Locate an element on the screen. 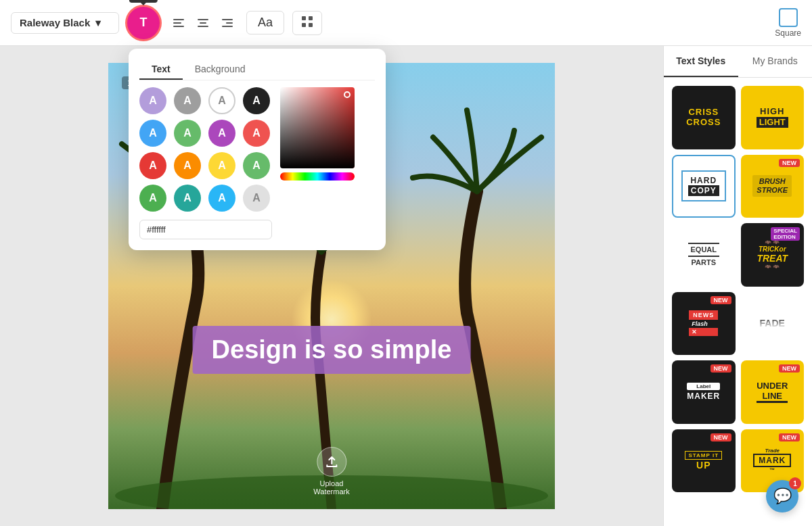 This screenshot has height=526, width=812. trick-treat-text: 🦇 🦇 TRICKor TREAT 🦇 🦇 is located at coordinates (772, 254).